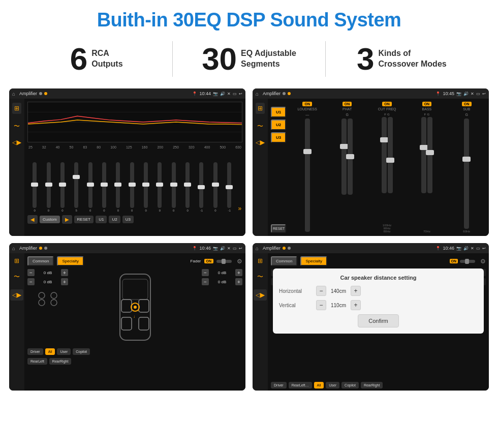  What do you see at coordinates (307, 104) in the screenshot?
I see `loudness-toggle: ON` at bounding box center [307, 104].